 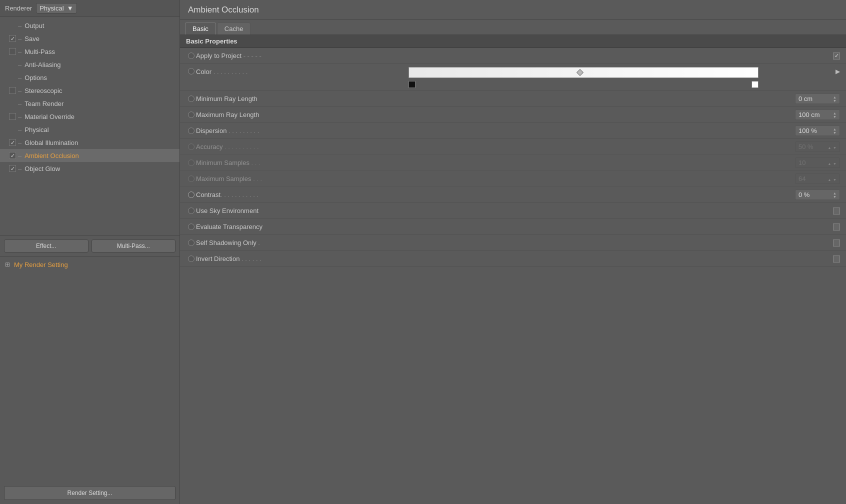 I want to click on diamond-handle, so click(x=580, y=72).